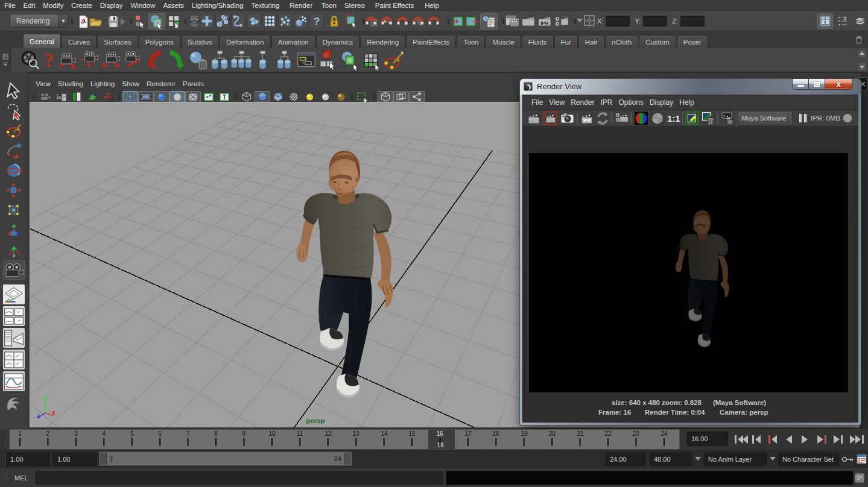 The width and height of the screenshot is (868, 487). I want to click on svg-text: 22, so click(608, 434).